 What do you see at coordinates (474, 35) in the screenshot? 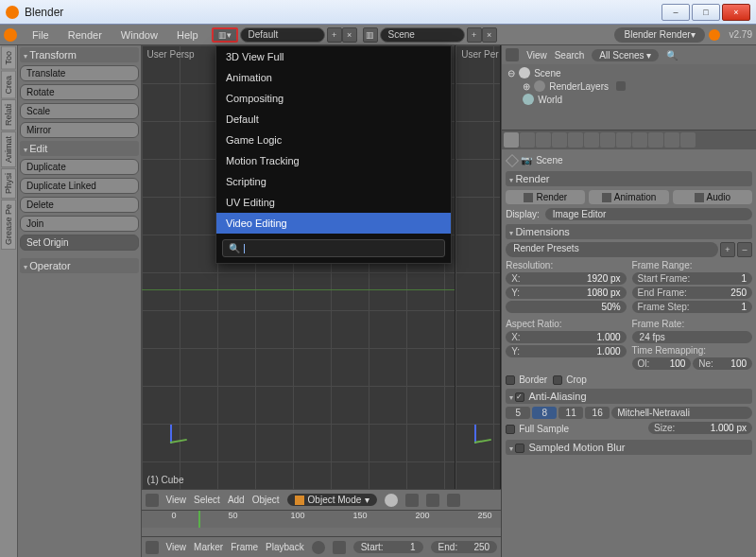
I see `scene-add-button: +` at bounding box center [474, 35].